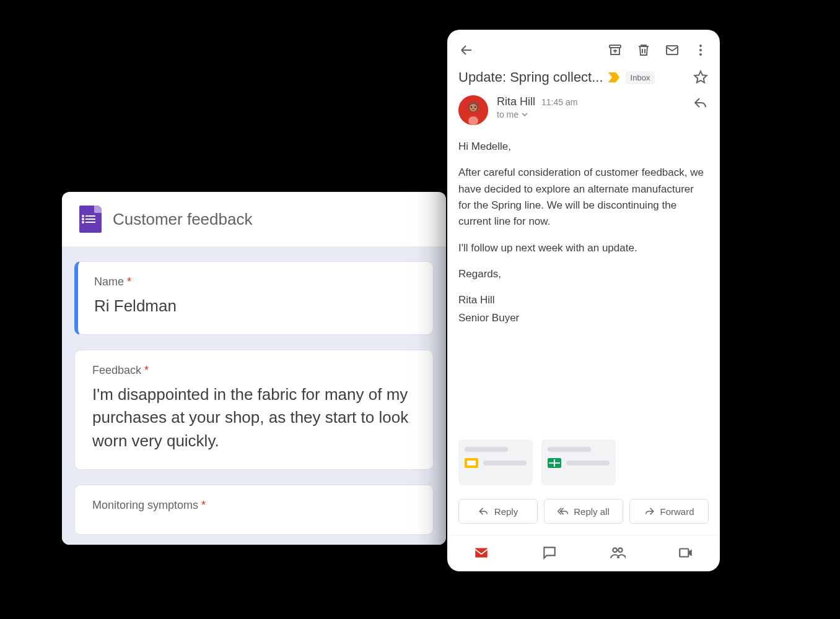 Image resolution: width=840 pixels, height=619 pixels. What do you see at coordinates (471, 463) in the screenshot?
I see `slides-icon` at bounding box center [471, 463].